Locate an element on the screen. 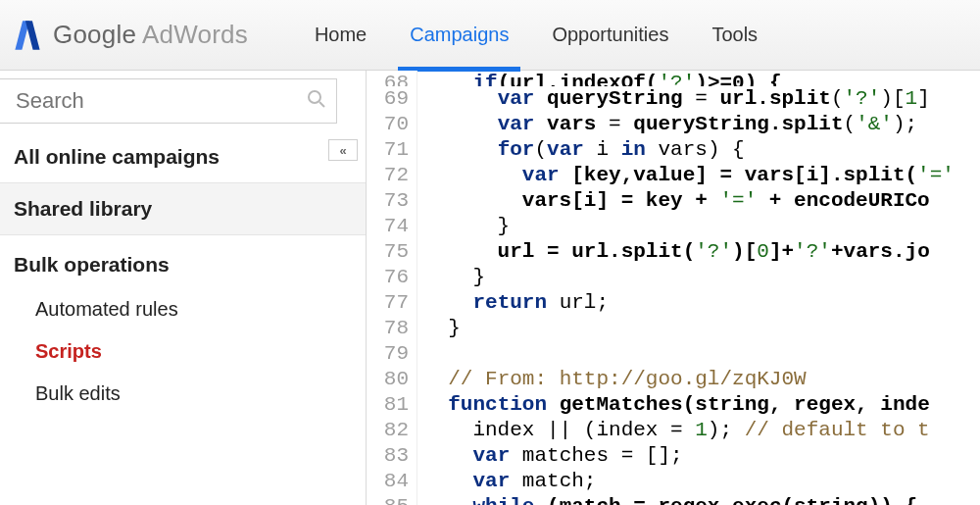 This screenshot has height=505, width=980. logo-product: AdWords is located at coordinates (192, 34).